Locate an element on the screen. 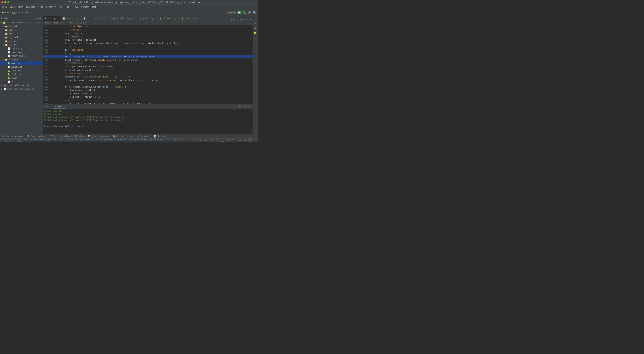 This screenshot has width=644, height=354. window-minimize-button is located at coordinates (5, 2).